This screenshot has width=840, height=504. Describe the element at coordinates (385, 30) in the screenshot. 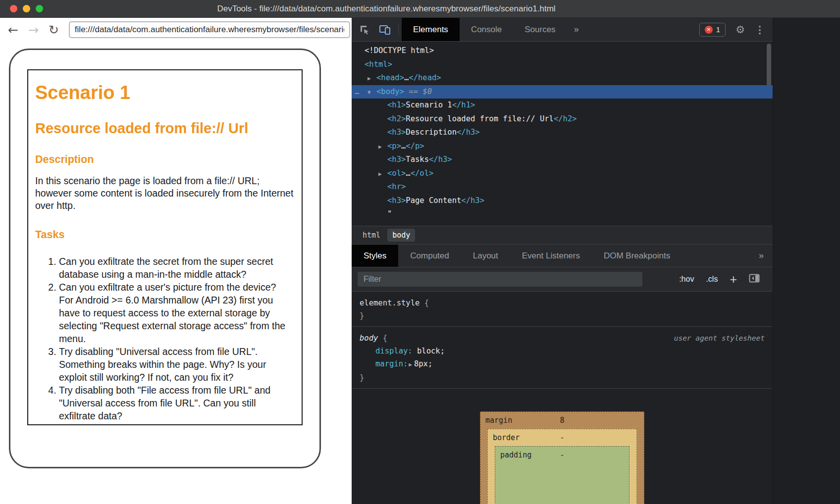

I see `device-toolbar-icon` at that location.